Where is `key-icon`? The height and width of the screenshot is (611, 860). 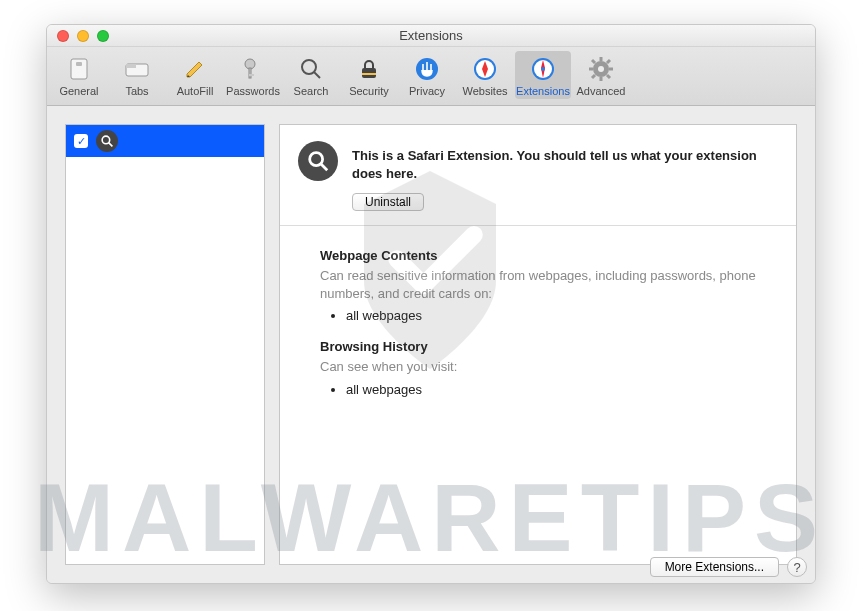
key-icon is located at coordinates (253, 69).